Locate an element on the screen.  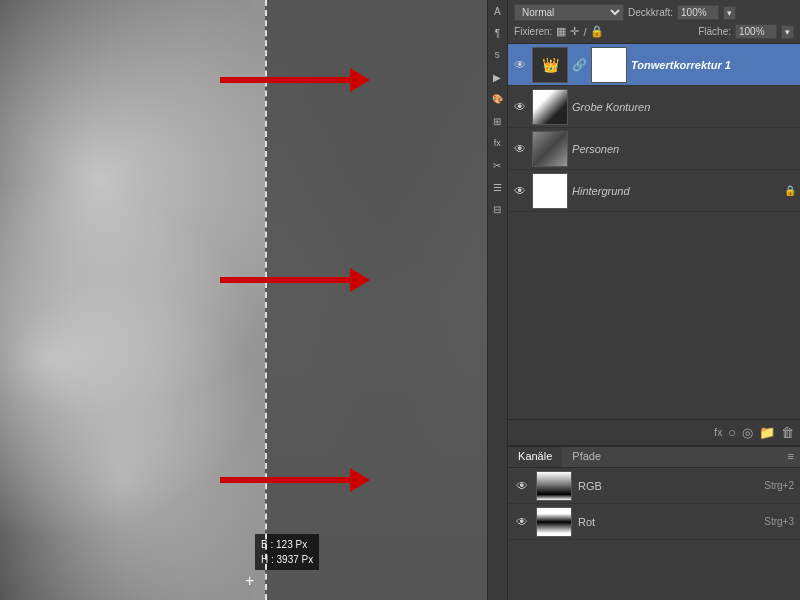
opacity-input is located at coordinates (698, 12).